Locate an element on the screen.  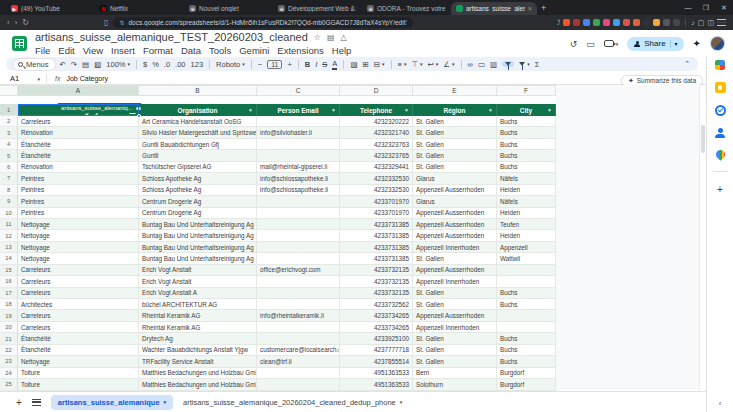
cell: Guntli is located at coordinates (198, 156).